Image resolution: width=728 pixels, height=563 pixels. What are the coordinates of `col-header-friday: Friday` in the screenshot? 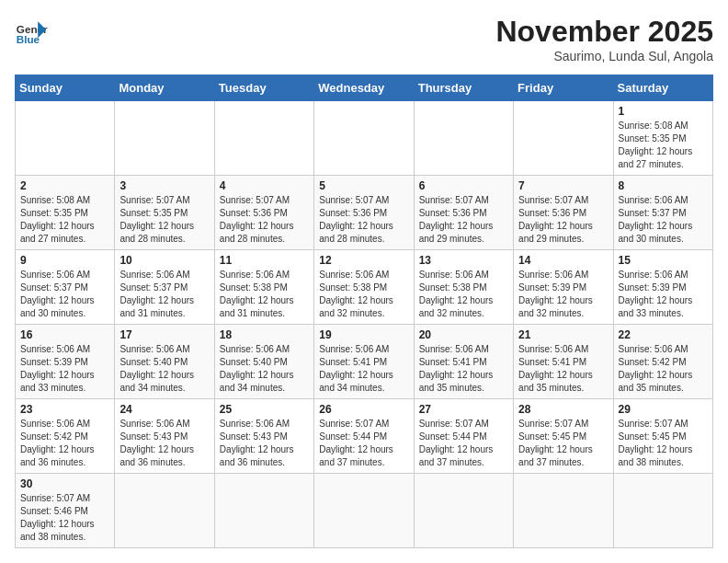 It's located at (563, 88).